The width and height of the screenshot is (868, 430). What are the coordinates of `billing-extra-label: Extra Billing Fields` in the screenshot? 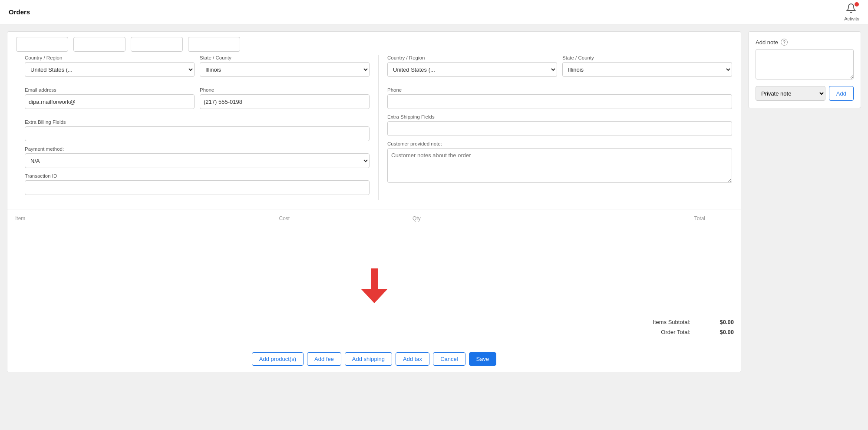 It's located at (197, 122).